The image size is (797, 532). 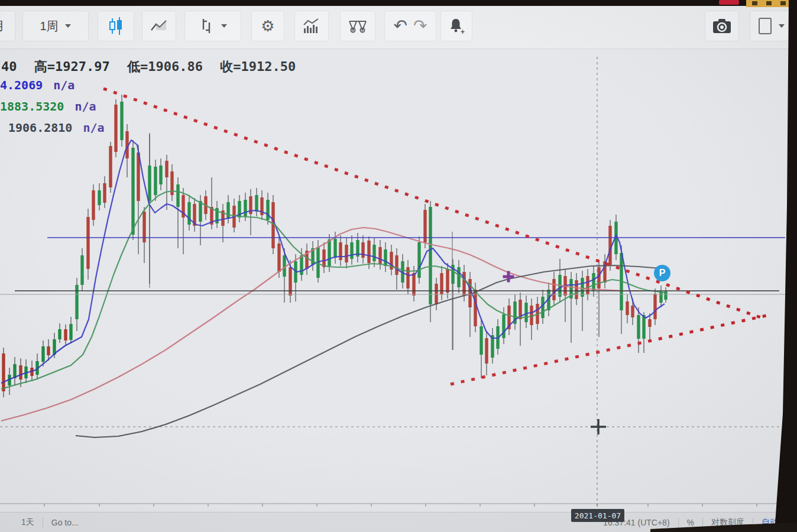 What do you see at coordinates (410, 26) in the screenshot?
I see `undo-redo-group: ↶ ↷` at bounding box center [410, 26].